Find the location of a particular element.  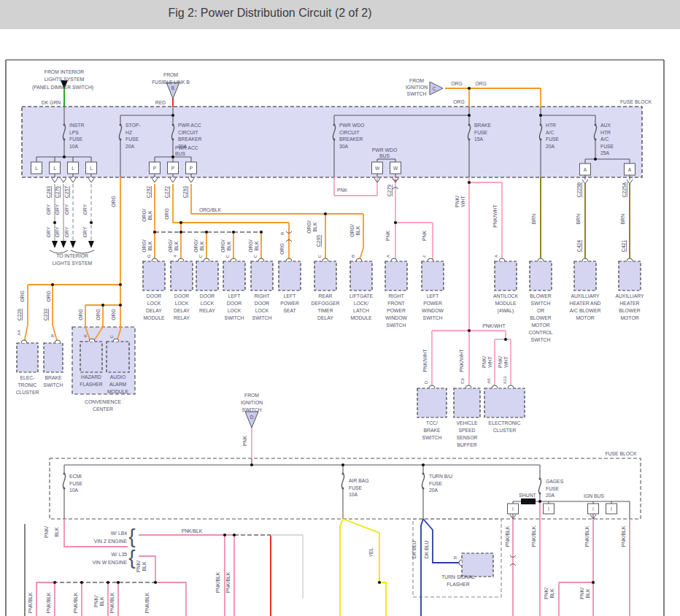

diagram-text: RED is located at coordinates (161, 102).